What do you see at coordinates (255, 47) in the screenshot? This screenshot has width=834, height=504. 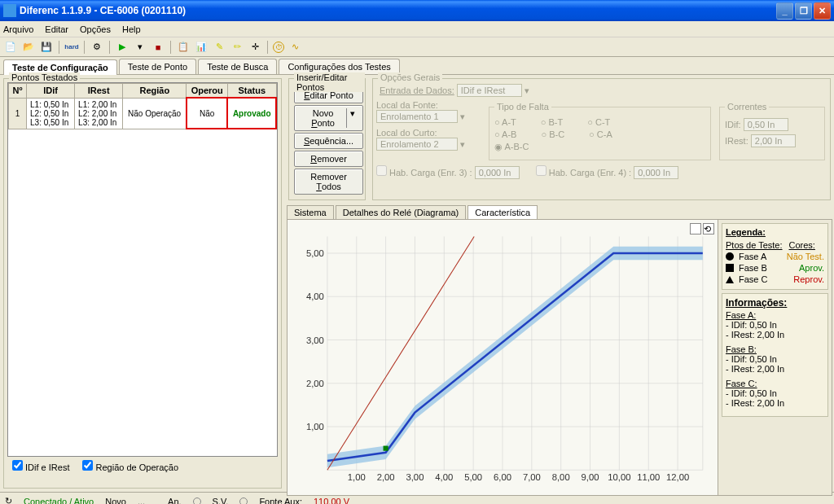 I see `target-icon: ✛` at bounding box center [255, 47].